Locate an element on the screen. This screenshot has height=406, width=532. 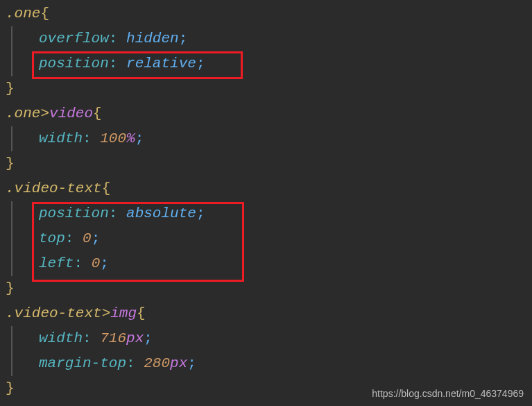
value: relative is located at coordinates (161, 64).